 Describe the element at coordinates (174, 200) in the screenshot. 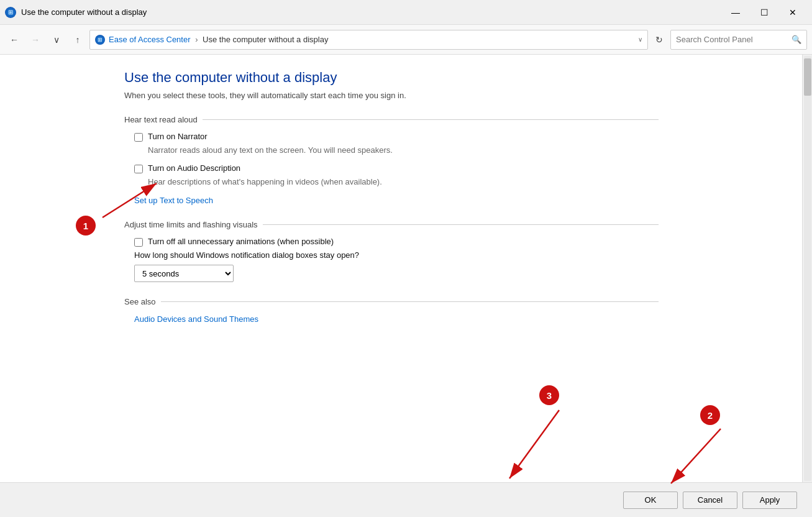

I see `text-to-speech-link: Set up Text to Speech` at that location.